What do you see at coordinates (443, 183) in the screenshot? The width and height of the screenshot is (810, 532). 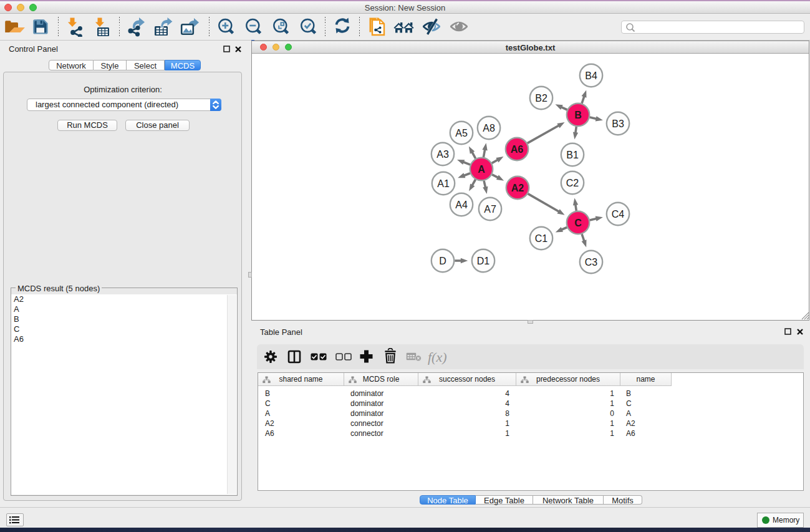 I see `svg-text: A1` at bounding box center [443, 183].